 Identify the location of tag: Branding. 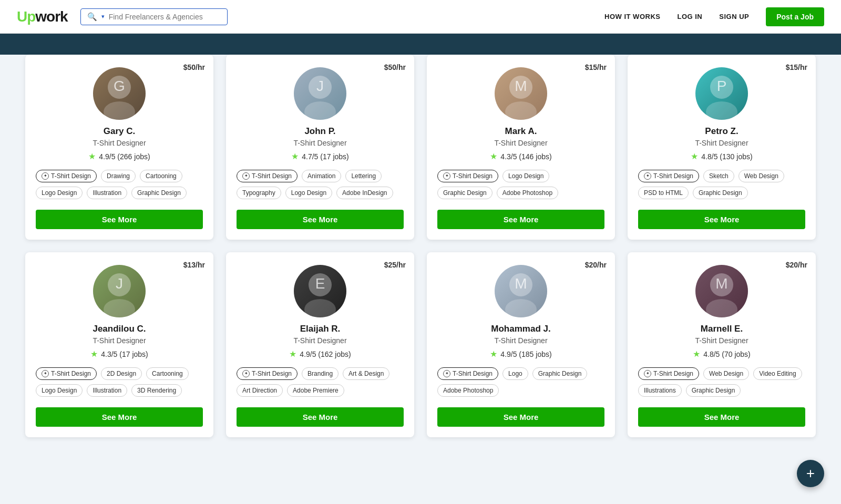
(320, 374).